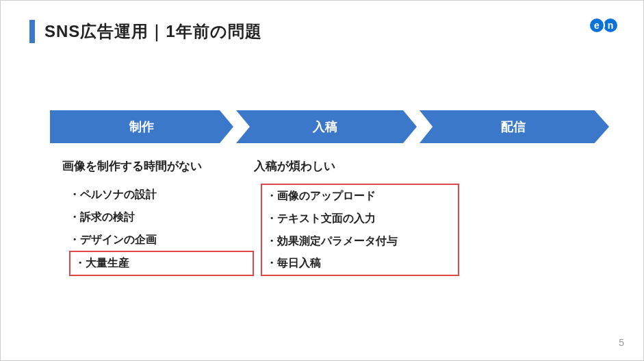 The image size is (644, 361). I want to click on list-item: ・大量生産, so click(162, 263).